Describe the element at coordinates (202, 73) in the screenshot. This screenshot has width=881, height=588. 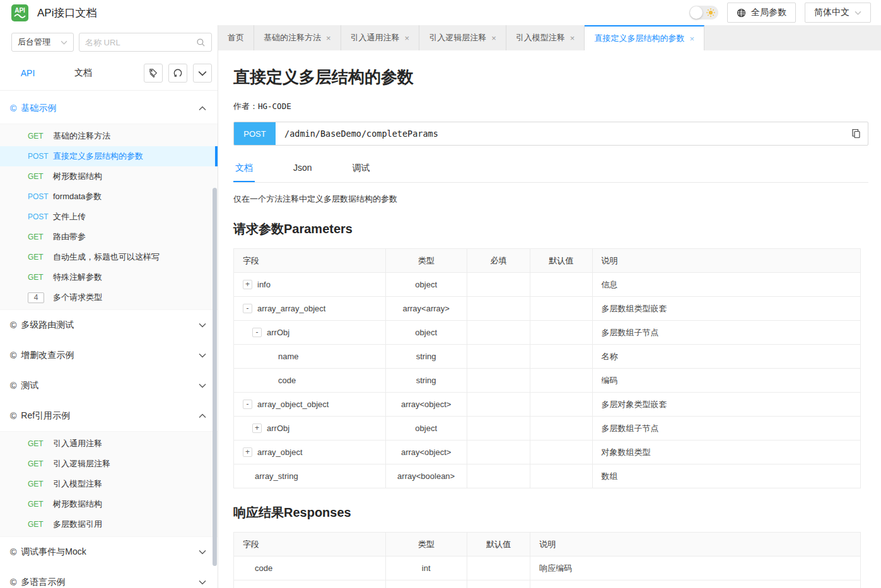
I see `collapse-all-button` at that location.